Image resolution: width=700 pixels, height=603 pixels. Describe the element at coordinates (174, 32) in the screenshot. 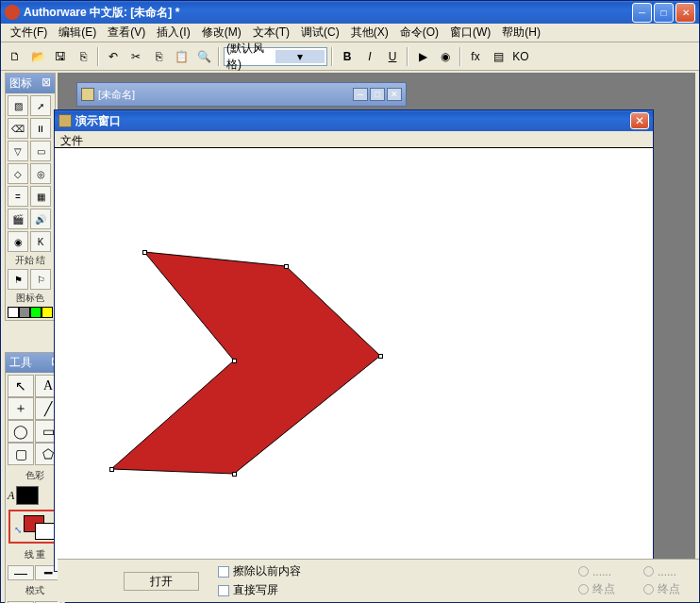

I see `menu-insert: 插入(I)` at that location.